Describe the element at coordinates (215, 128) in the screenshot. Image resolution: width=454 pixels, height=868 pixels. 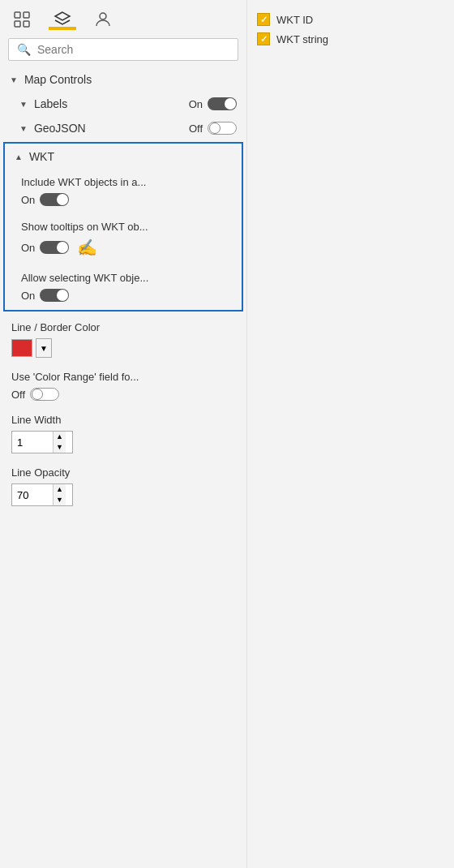
I see `geojson-toggle-knob` at that location.